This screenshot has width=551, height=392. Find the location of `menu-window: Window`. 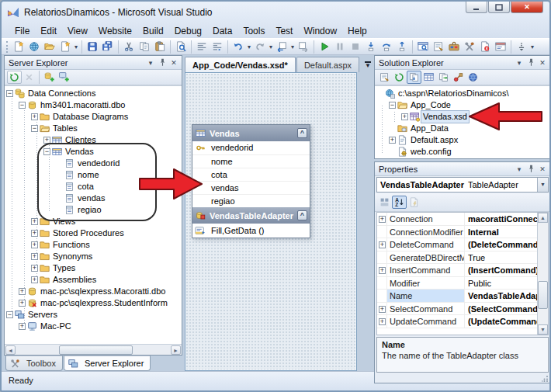

menu-window: Window is located at coordinates (320, 31).